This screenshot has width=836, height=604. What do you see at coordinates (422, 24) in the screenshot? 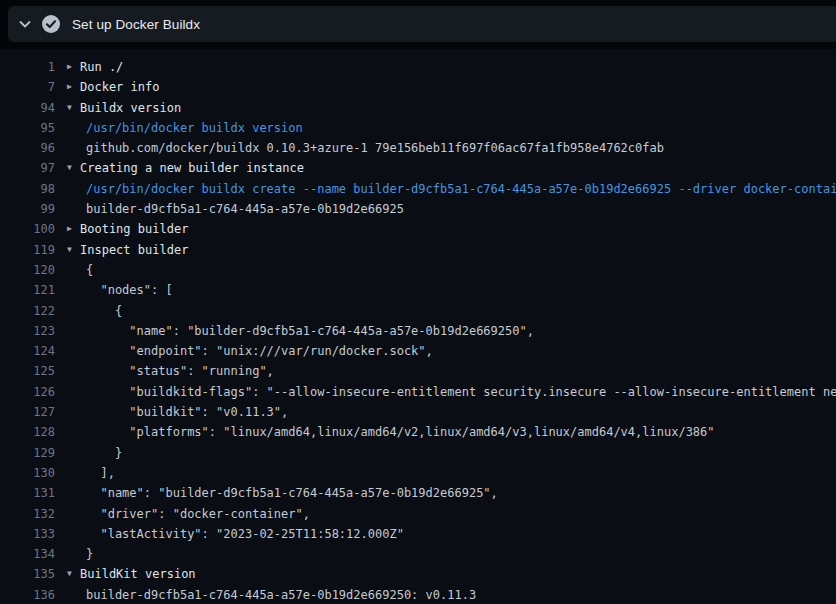
I see `step-header: Set up Docker Buildx` at bounding box center [422, 24].